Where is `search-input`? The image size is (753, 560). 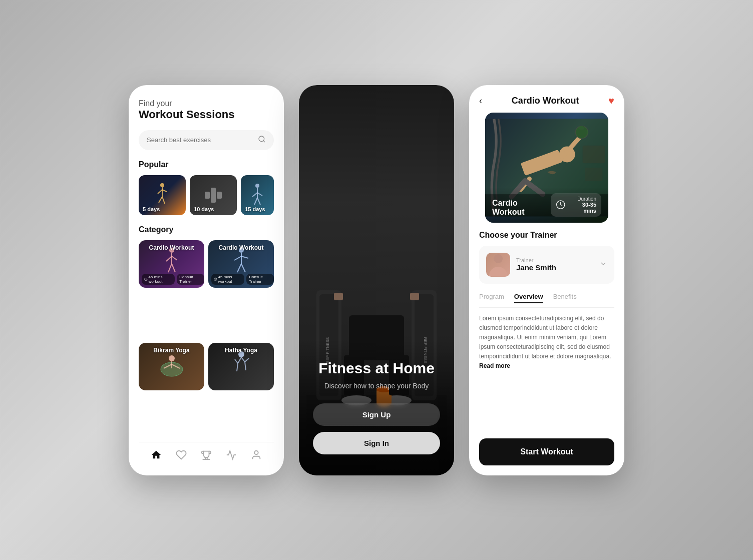
search-input is located at coordinates (202, 140).